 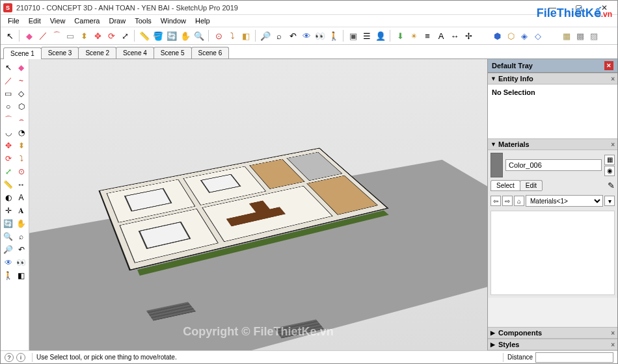 What do you see at coordinates (8, 211) in the screenshot?
I see `axes-icon: ✛` at bounding box center [8, 211].